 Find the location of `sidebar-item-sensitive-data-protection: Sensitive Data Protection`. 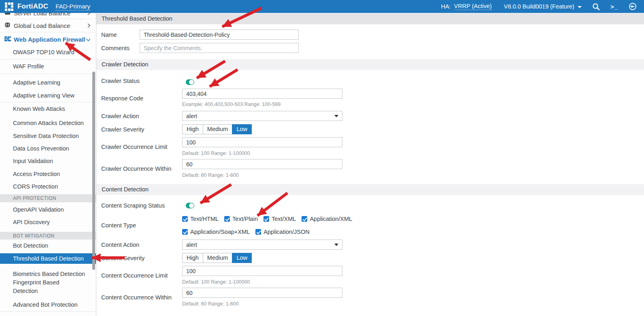

sidebar-item-sensitive-data-protection: Sensitive Data Protection is located at coordinates (48, 136).